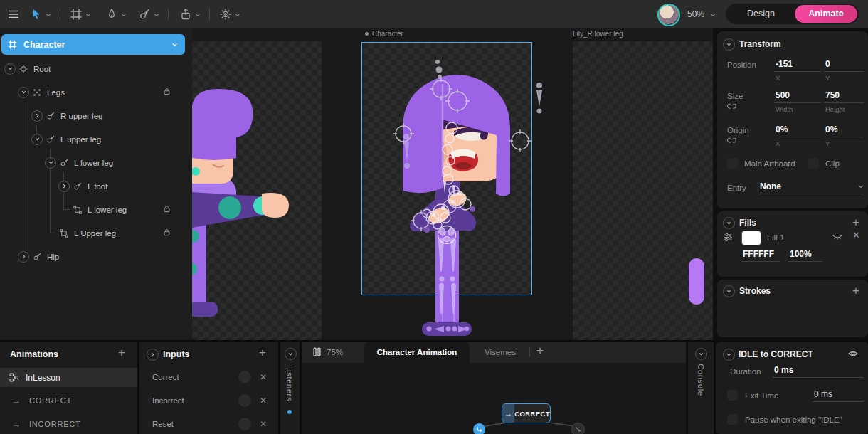 Image resolution: width=868 pixels, height=434 pixels. What do you see at coordinates (198, 15) in the screenshot?
I see `export-tool-dropdown-icon` at bounding box center [198, 15].